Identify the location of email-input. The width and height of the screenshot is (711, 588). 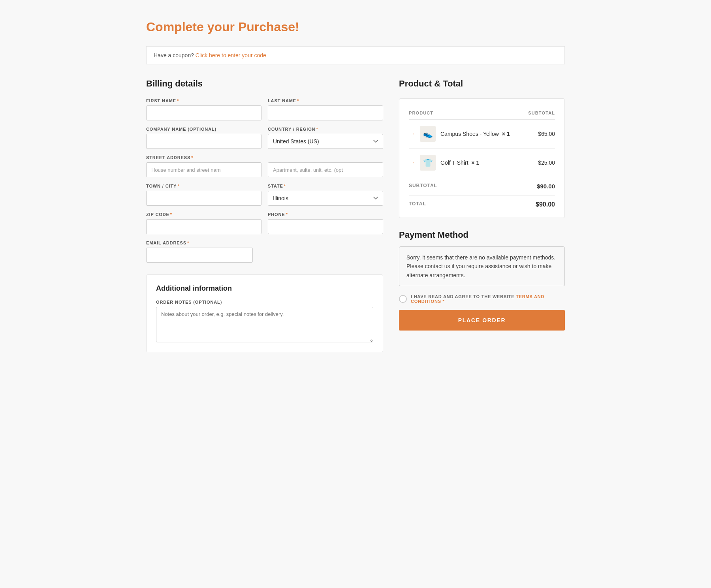
(199, 255).